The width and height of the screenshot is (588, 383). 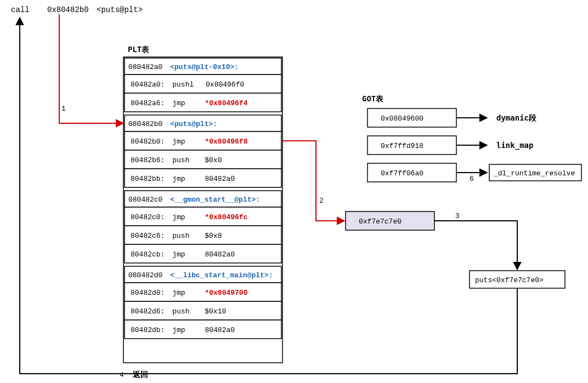 What do you see at coordinates (472, 179) in the screenshot?
I see `edge6-label: 6` at bounding box center [472, 179].